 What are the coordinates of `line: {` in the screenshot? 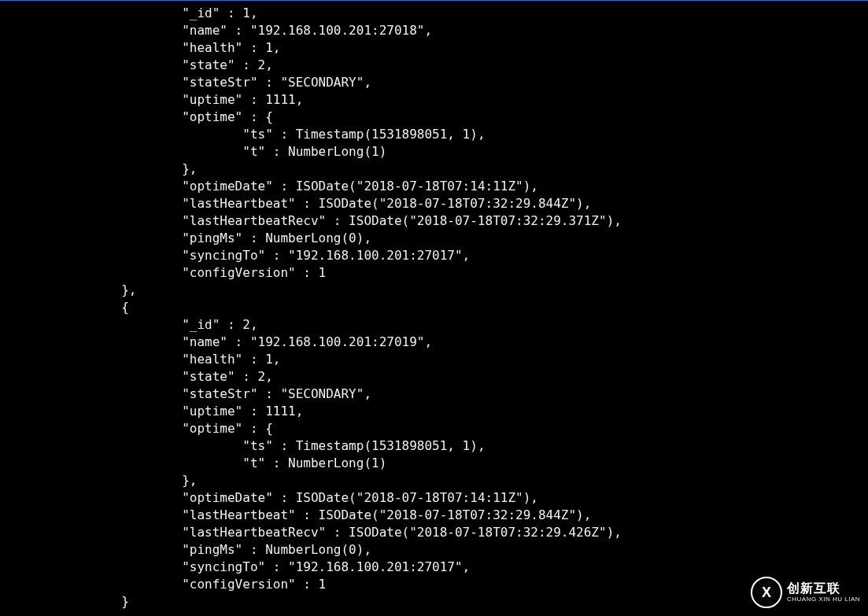 It's located at (65, 307).